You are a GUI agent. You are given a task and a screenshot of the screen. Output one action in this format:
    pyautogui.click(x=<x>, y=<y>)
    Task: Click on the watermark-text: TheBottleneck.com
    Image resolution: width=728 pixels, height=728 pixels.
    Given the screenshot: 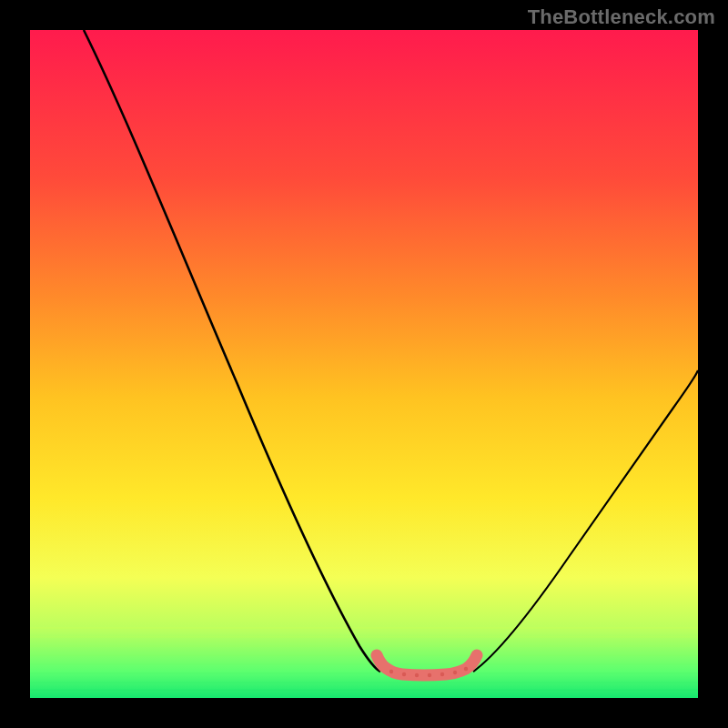 What is the action you would take?
    pyautogui.click(x=622, y=17)
    